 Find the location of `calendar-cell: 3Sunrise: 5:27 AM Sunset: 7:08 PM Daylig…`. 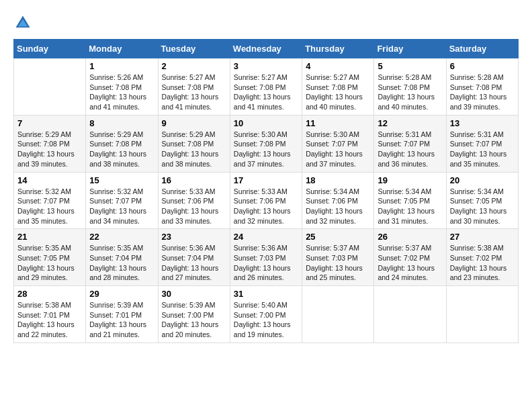

calendar-cell: 3Sunrise: 5:27 AM Sunset: 7:08 PM Daylig… is located at coordinates (266, 87).